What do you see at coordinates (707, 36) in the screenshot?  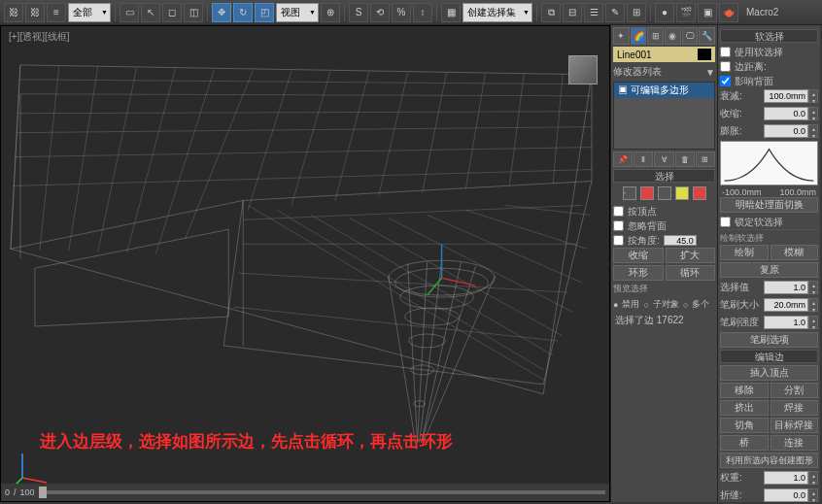 I see `utilities-tab-icon: 🔧` at bounding box center [707, 36].